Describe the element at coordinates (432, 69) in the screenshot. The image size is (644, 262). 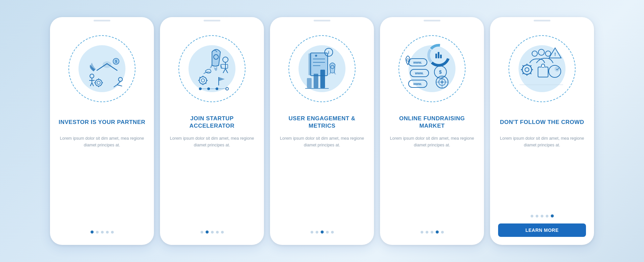
I see `fundraising-icon: www. www. www. $` at that location.